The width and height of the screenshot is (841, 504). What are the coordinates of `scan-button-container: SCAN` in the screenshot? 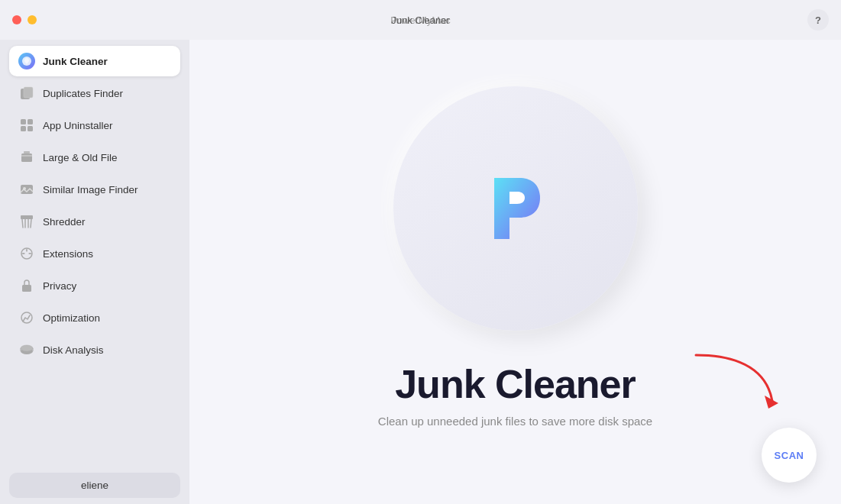 It's located at (789, 455).